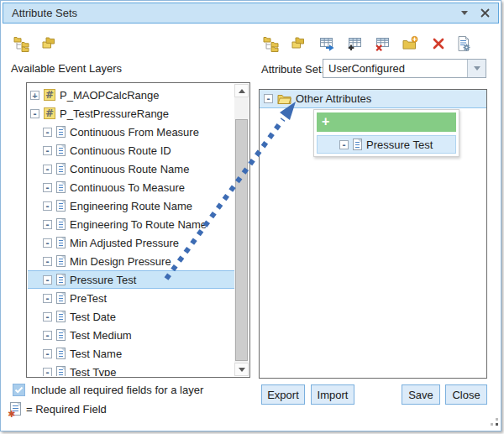 The image size is (504, 434). What do you see at coordinates (493, 423) in the screenshot?
I see `resize-grip` at bounding box center [493, 423].